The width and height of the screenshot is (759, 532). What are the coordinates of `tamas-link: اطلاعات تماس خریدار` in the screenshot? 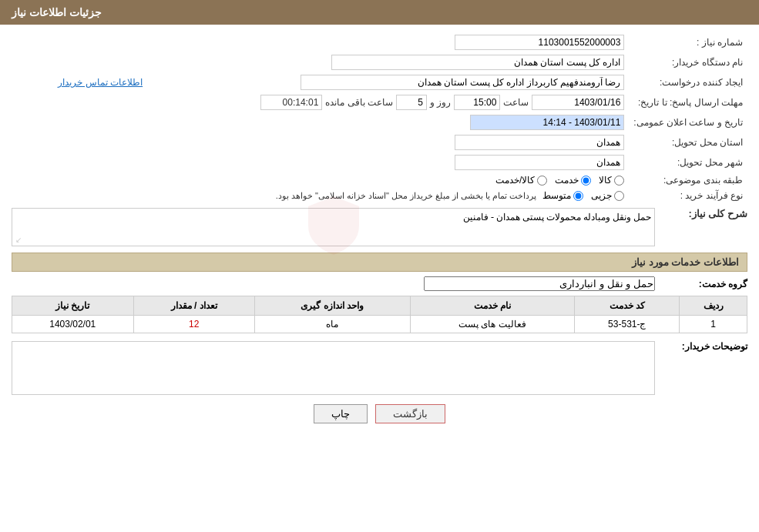 It's located at (100, 82).